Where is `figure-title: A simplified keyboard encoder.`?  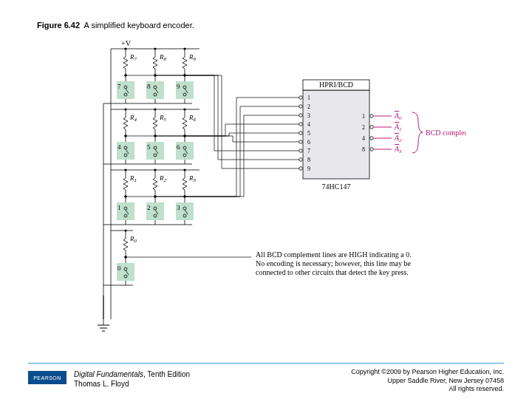 figure-title: A simplified keyboard encoder. is located at coordinates (139, 25).